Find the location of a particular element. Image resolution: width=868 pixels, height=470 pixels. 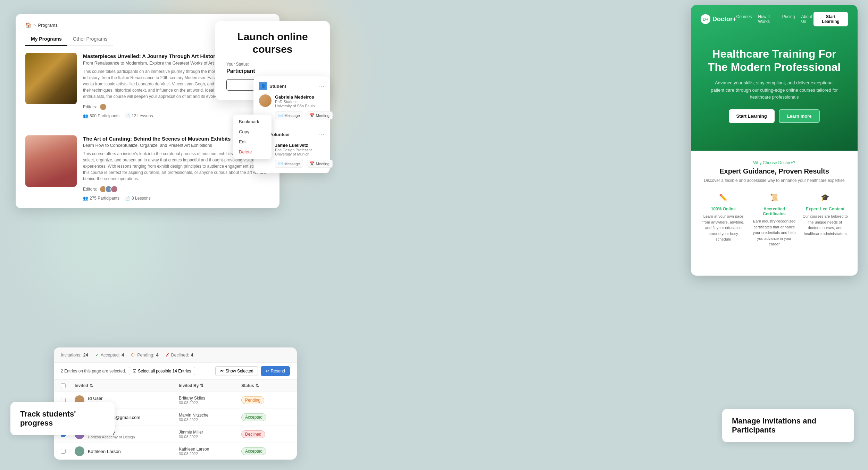

nav-about-us: About Us is located at coordinates (807, 19).